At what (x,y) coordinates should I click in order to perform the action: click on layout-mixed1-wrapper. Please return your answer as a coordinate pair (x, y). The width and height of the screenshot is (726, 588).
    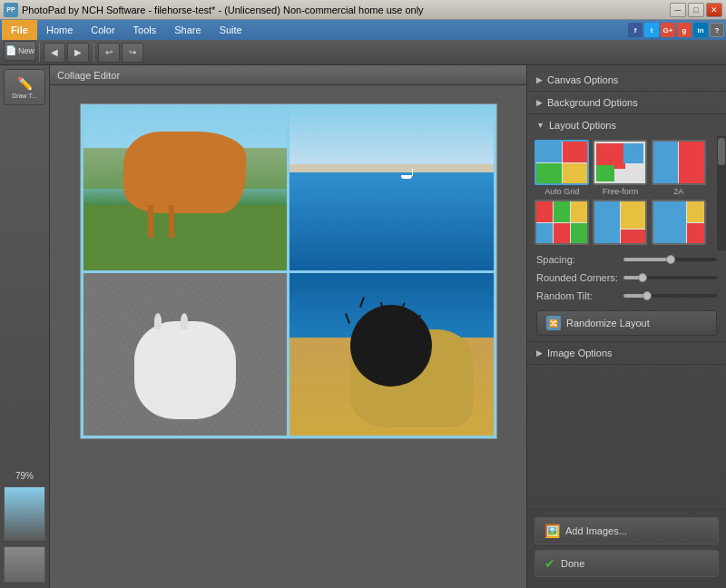
    Looking at the image, I should click on (620, 223).